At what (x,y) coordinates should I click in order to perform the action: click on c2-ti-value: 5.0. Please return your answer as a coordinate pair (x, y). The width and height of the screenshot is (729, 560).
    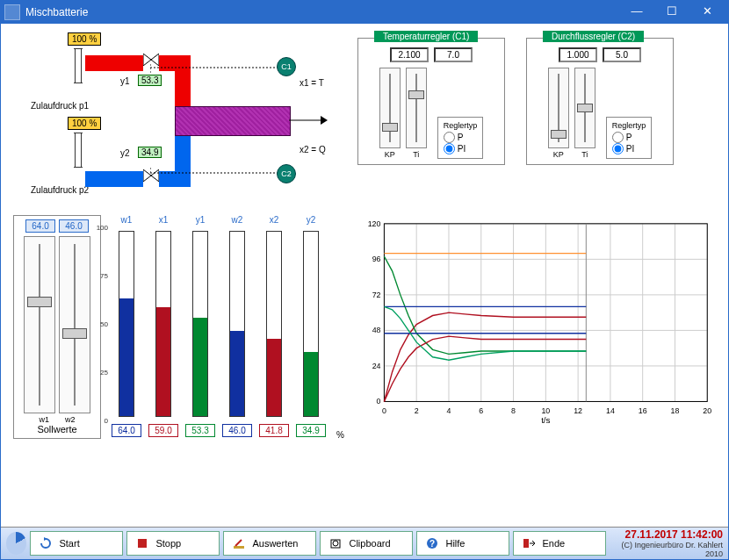
    Looking at the image, I should click on (622, 54).